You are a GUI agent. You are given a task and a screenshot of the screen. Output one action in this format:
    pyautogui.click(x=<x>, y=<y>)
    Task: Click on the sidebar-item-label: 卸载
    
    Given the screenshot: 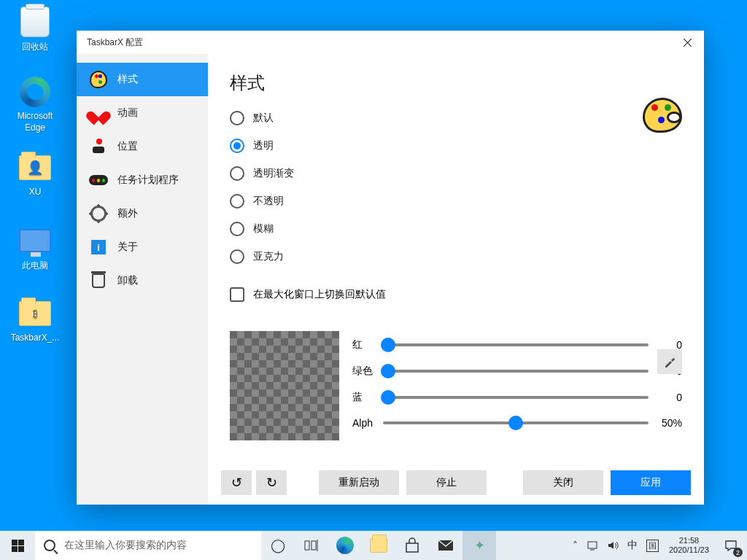 What is the action you would take?
    pyautogui.click(x=128, y=281)
    